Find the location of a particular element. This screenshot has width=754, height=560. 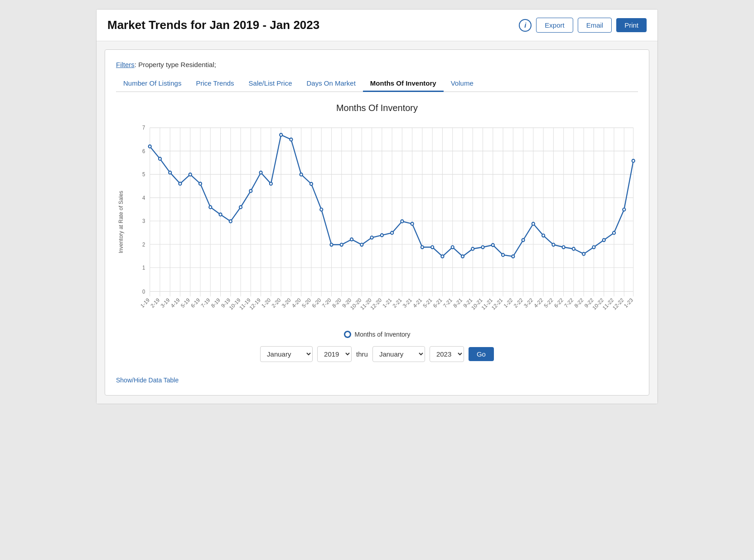

header-actions: i Export Email Print is located at coordinates (583, 25).